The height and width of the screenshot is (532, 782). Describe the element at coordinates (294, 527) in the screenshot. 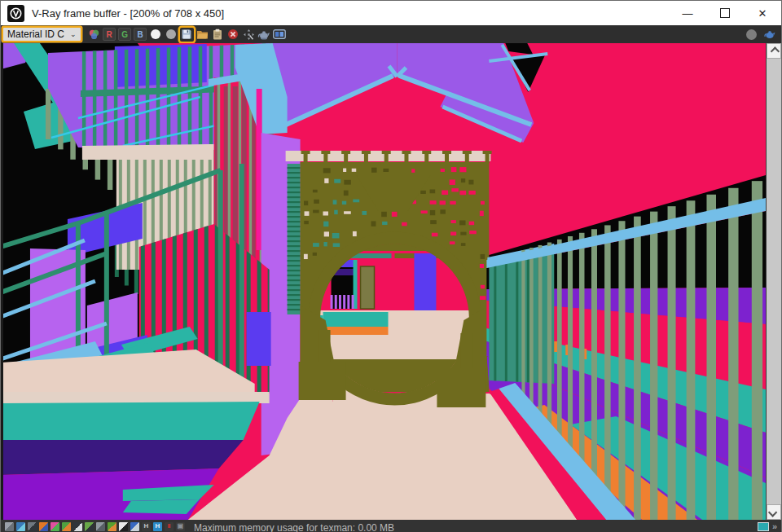

I see `status-message: Maximum memory usage for texman: 0.00 MB` at that location.